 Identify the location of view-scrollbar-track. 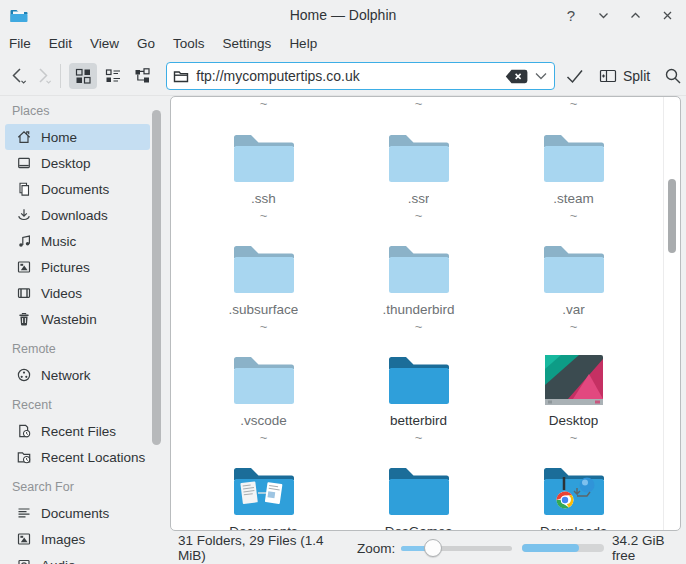
(672, 314).